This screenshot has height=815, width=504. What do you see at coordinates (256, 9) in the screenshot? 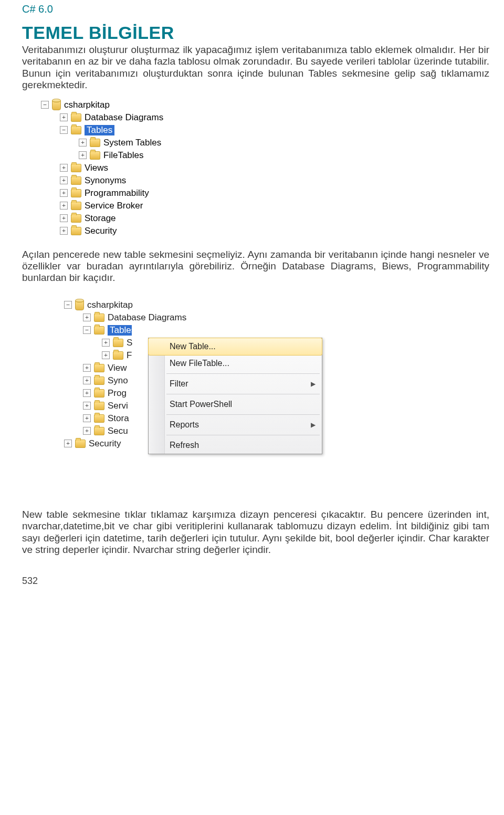
I see `book-header: C# 6.0` at bounding box center [256, 9].